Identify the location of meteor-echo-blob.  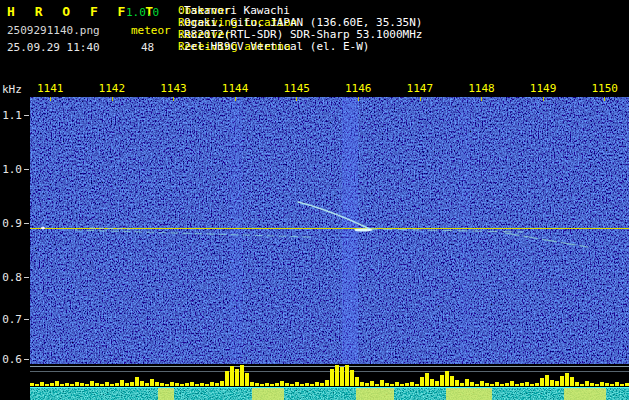
(43, 228).